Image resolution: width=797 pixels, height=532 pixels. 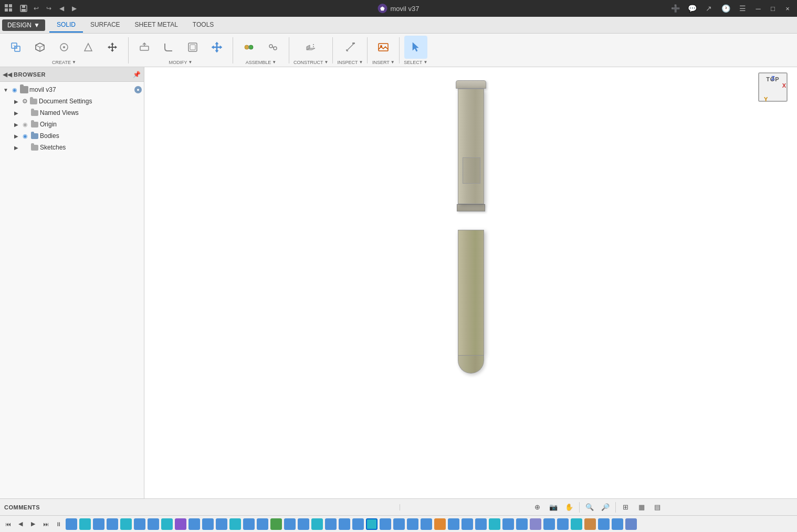 I want to click on tab-sheet-metal: SHEET METAL, so click(x=156, y=25).